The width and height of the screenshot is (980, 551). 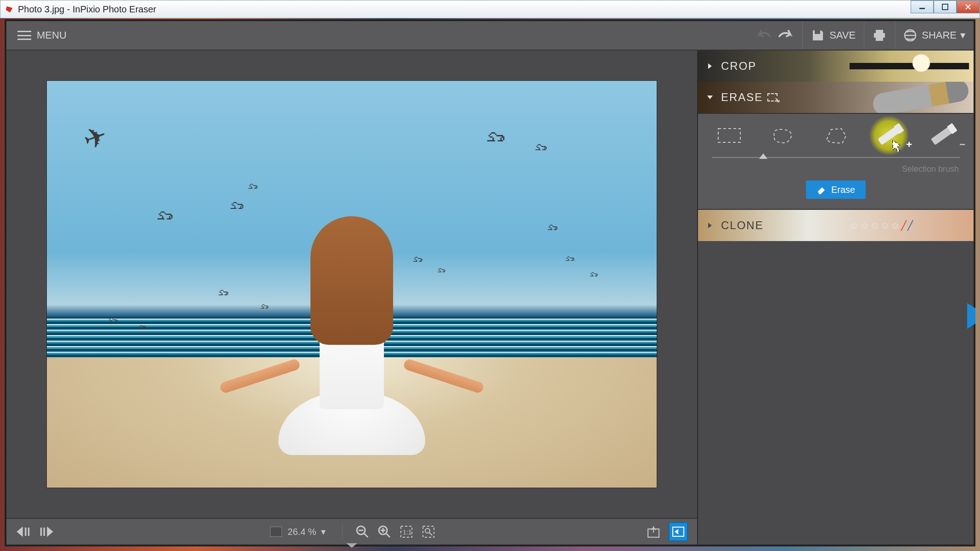 What do you see at coordinates (785, 35) in the screenshot?
I see `redo-icon` at bounding box center [785, 35].